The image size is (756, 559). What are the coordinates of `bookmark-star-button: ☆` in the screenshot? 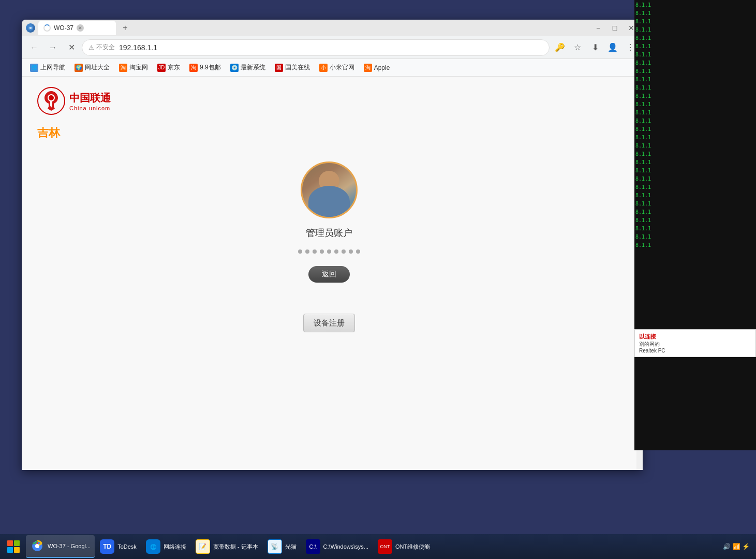 It's located at (577, 48).